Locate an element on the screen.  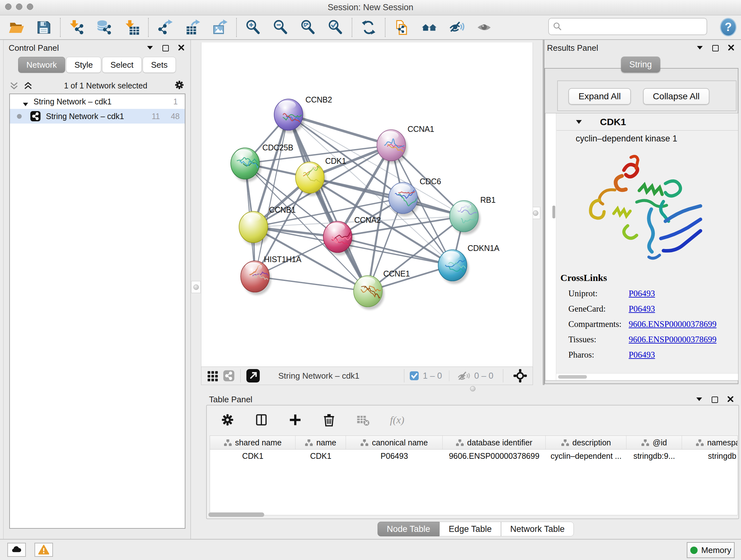
right-splitter is located at coordinates (539, 212).